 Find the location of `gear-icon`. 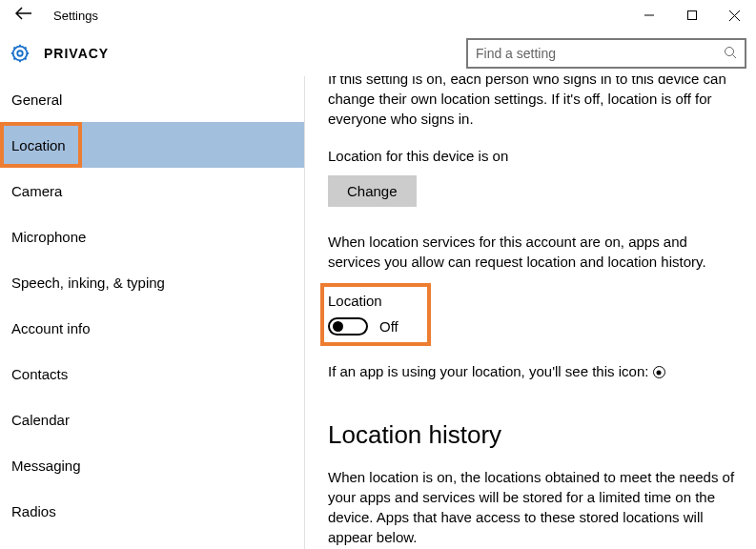

gear-icon is located at coordinates (20, 53).